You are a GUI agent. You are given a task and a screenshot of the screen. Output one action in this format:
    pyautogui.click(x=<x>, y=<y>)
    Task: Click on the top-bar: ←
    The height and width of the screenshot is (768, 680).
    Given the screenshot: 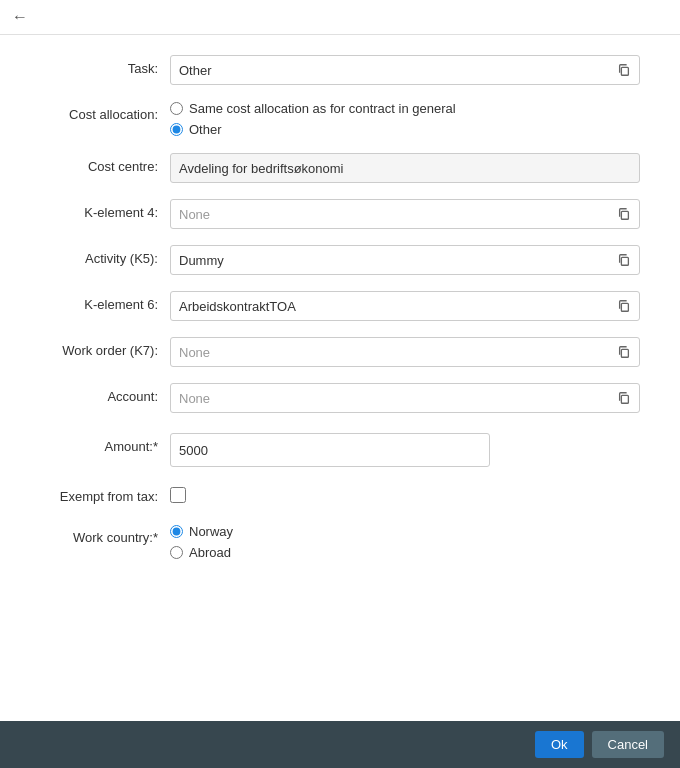 What is the action you would take?
    pyautogui.click(x=340, y=18)
    